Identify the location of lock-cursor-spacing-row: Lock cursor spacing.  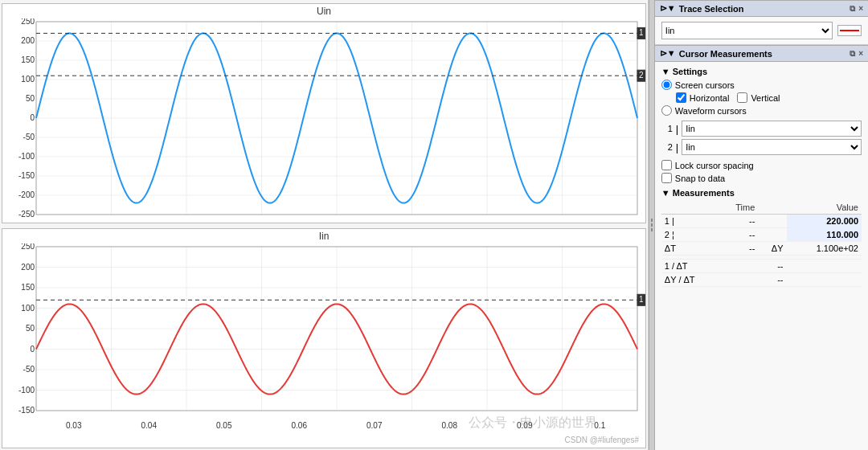
(762, 166).